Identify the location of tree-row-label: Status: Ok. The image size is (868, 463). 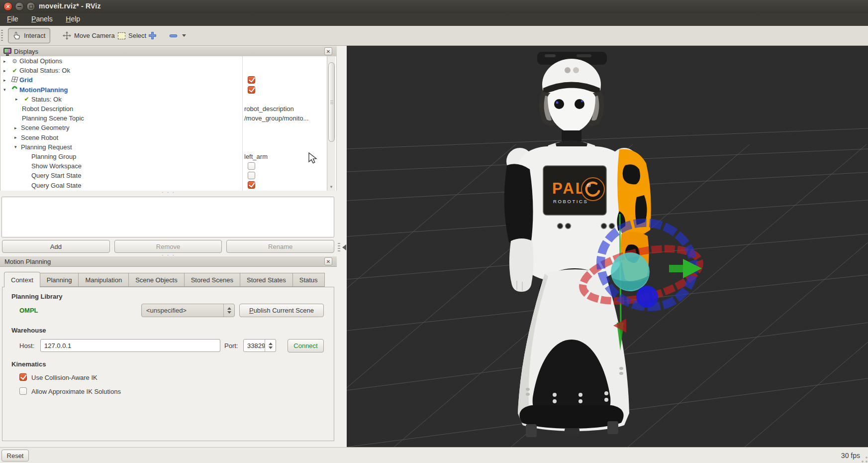
(47, 100).